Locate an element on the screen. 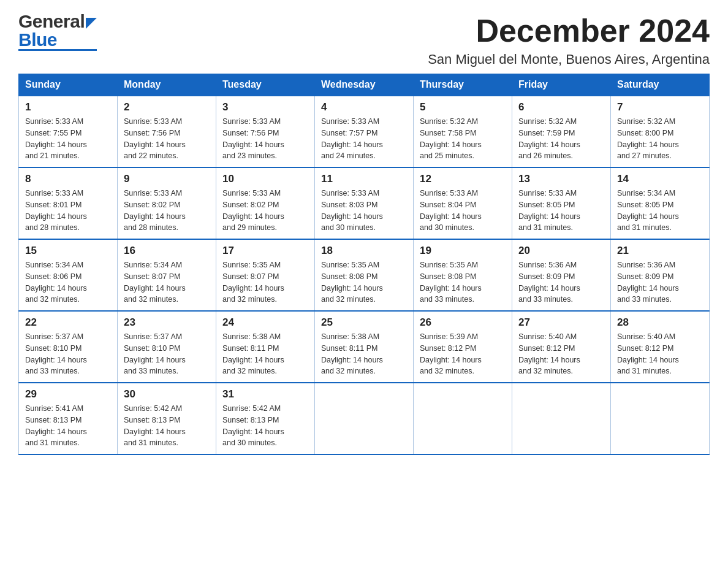 This screenshot has height=563, width=728. day-cell: 25 Sunrise: 5:38 AMSunset: 8:11 PMDaylig… is located at coordinates (364, 347).